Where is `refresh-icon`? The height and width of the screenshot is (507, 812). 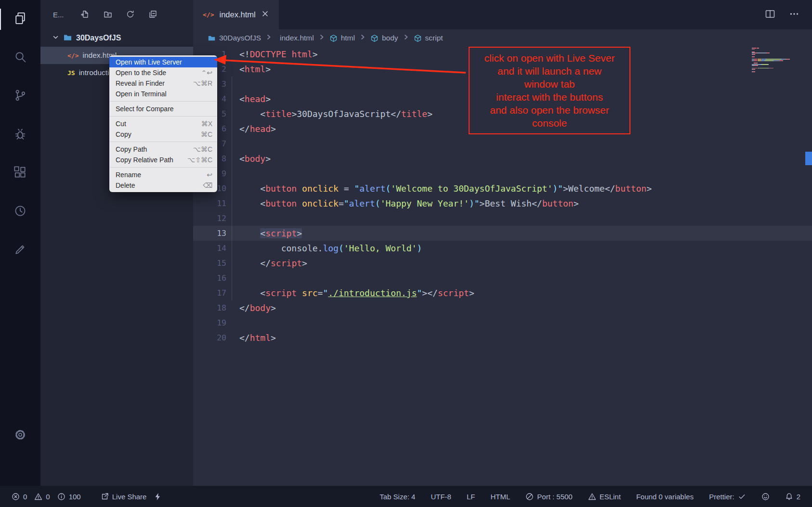 refresh-icon is located at coordinates (130, 15).